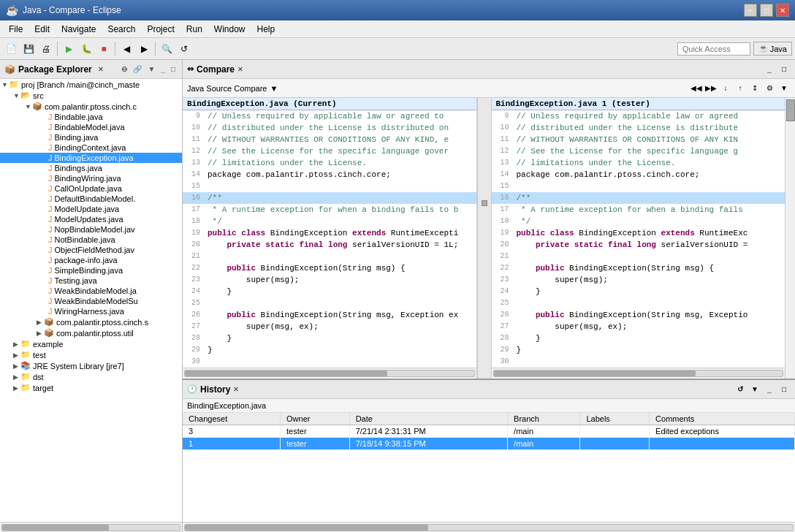  Describe the element at coordinates (167, 49) in the screenshot. I see `search-toolbar-button: 🔍` at that location.